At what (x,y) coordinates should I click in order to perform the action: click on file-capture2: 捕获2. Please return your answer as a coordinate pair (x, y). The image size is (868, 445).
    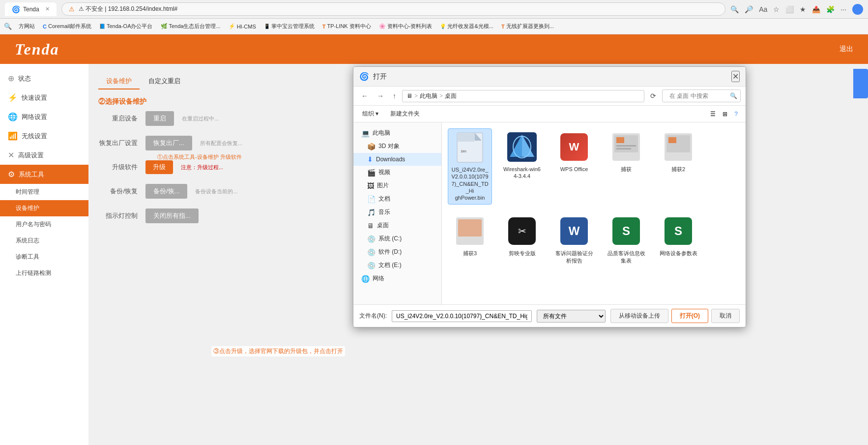
    Looking at the image, I should click on (678, 166).